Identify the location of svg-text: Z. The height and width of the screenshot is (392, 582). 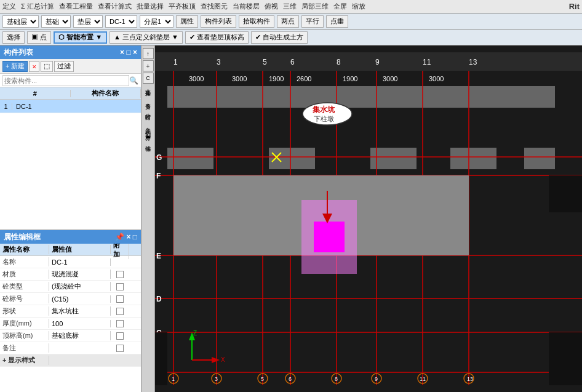
(195, 334).